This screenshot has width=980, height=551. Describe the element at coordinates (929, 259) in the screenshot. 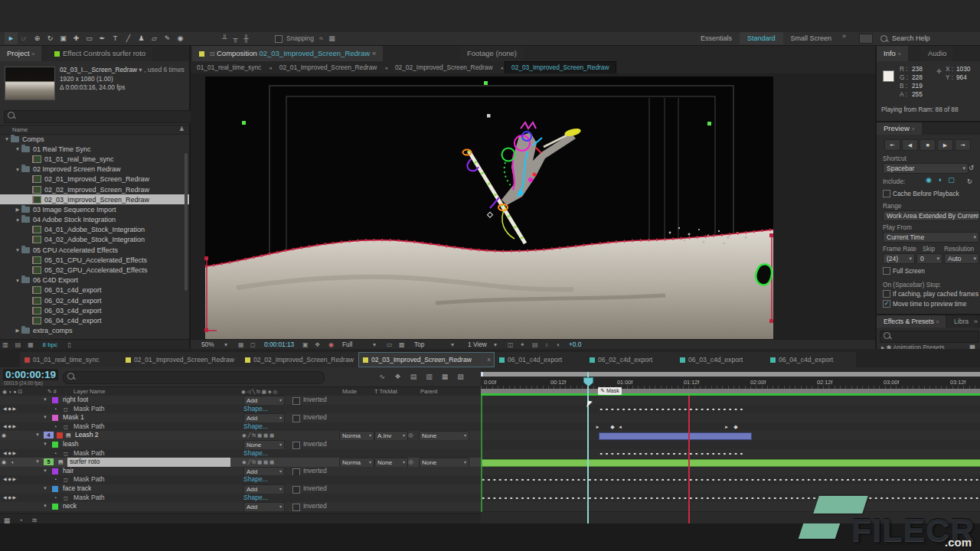

I see `skip-dropdown: 0 ▾` at that location.